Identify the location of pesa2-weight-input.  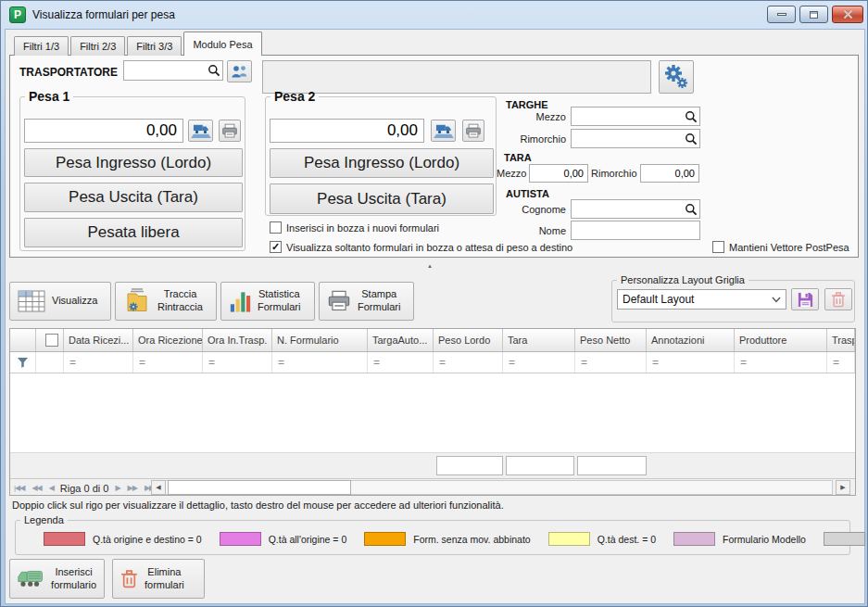
(346, 131).